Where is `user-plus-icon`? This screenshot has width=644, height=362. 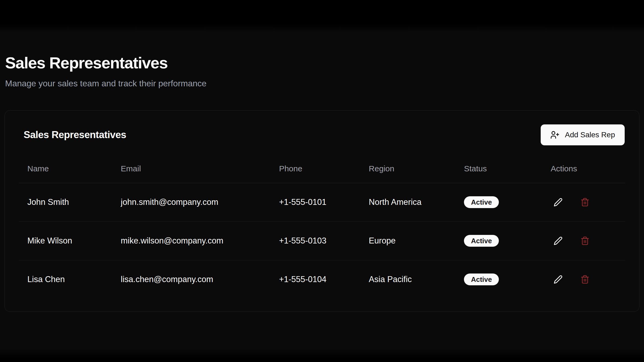
user-plus-icon is located at coordinates (555, 135).